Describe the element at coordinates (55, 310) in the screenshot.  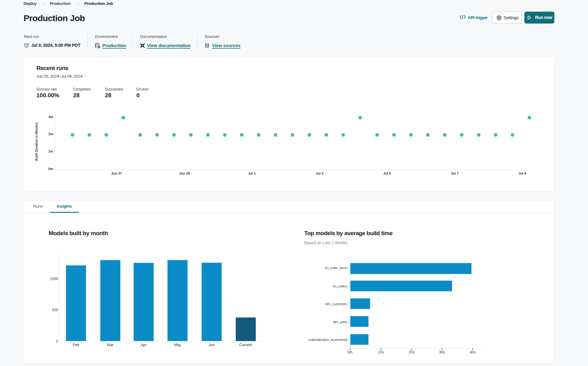
I see `svg-text: 500` at that location.